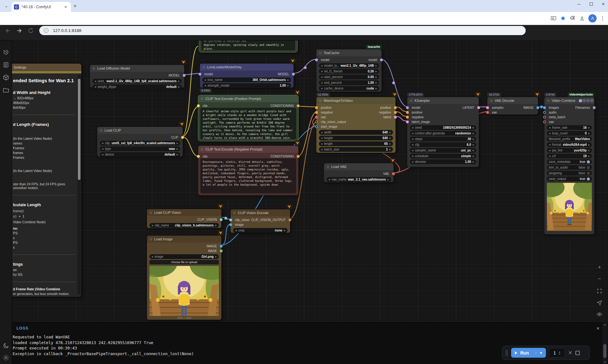 The image size is (608, 364). What do you see at coordinates (140, 130) in the screenshot?
I see `node-title: Load CLIP` at bounding box center [140, 130].